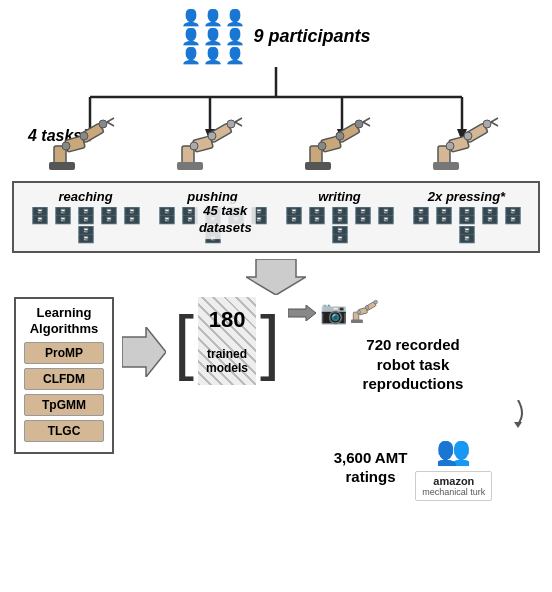 This screenshot has height=592, width=552. Describe the element at coordinates (227, 320) in the screenshot. I see `trained-number: 180` at that location.